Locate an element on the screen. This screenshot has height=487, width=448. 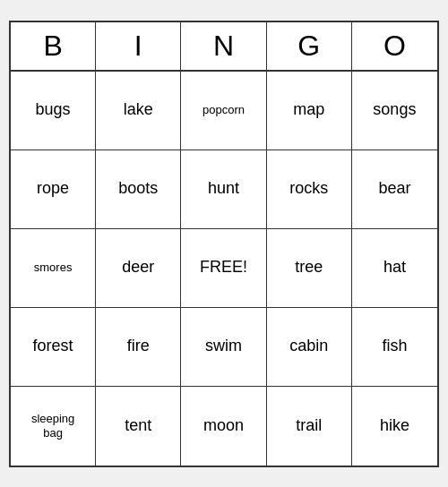
bingo-cell: tree is located at coordinates (310, 269).